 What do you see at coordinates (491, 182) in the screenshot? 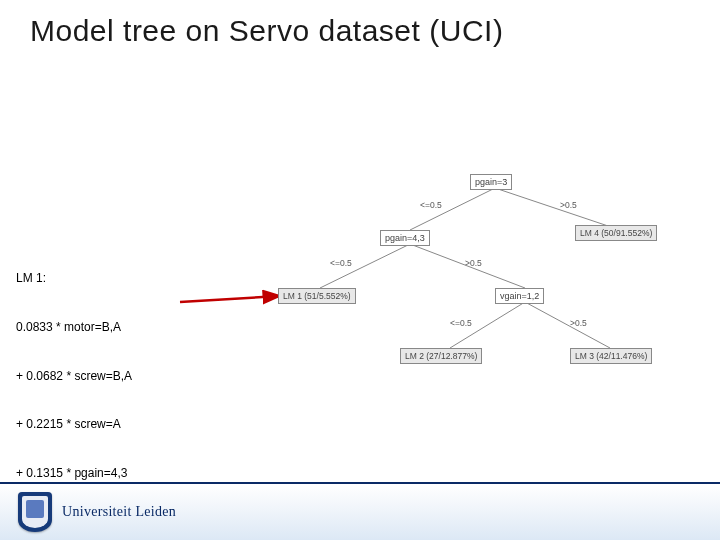
I see `tree-node-root: pgain=3` at bounding box center [491, 182].